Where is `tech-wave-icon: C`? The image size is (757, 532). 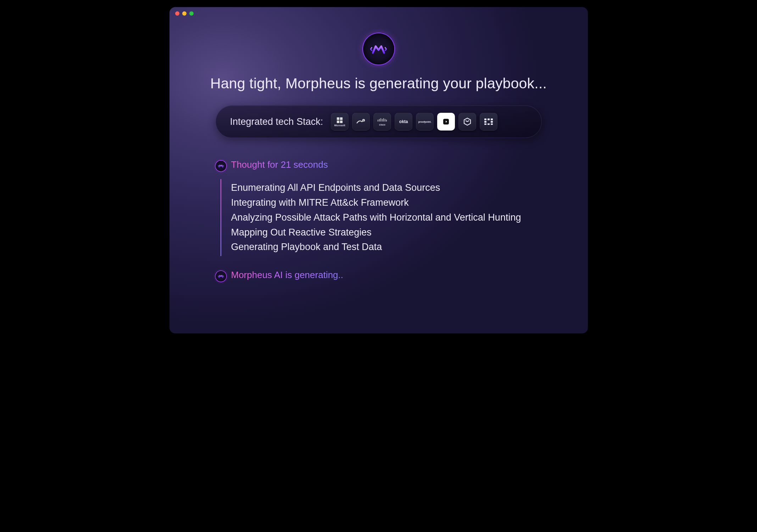 tech-wave-icon: C is located at coordinates (361, 122).